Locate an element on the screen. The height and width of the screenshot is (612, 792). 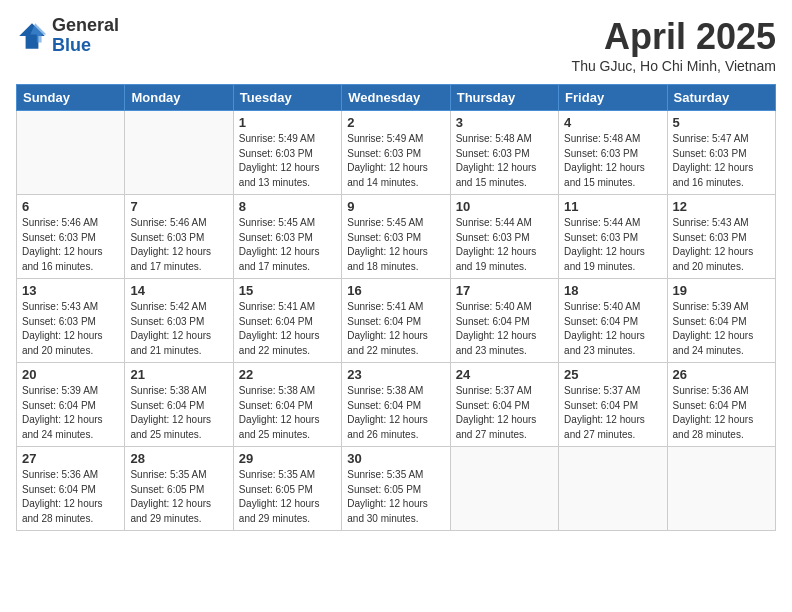
calendar-cell: 2Sunrise: 5:49 AM Sunset: 6:03 PM Daylig… is located at coordinates (396, 153).